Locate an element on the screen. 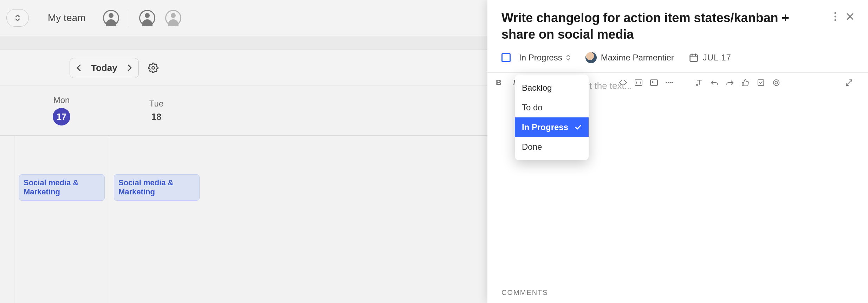  complete-checkbox is located at coordinates (506, 58).